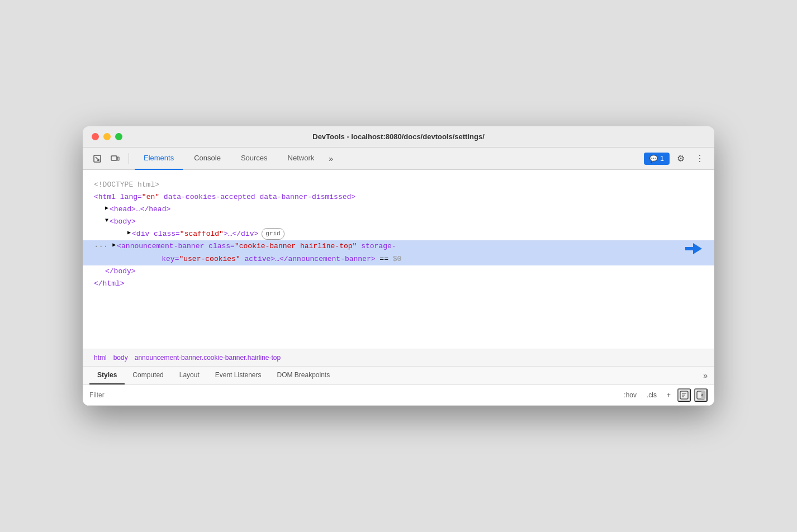 The image size is (797, 532). What do you see at coordinates (121, 272) in the screenshot?
I see `body-close-tag: </body>` at bounding box center [121, 272].